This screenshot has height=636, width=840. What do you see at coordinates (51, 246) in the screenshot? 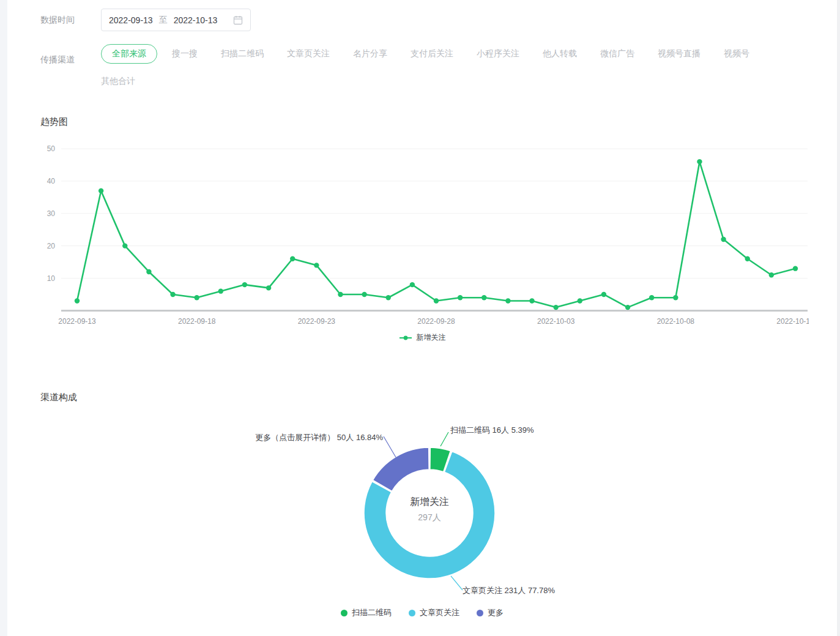
I see `svg-text: 20` at bounding box center [51, 246].